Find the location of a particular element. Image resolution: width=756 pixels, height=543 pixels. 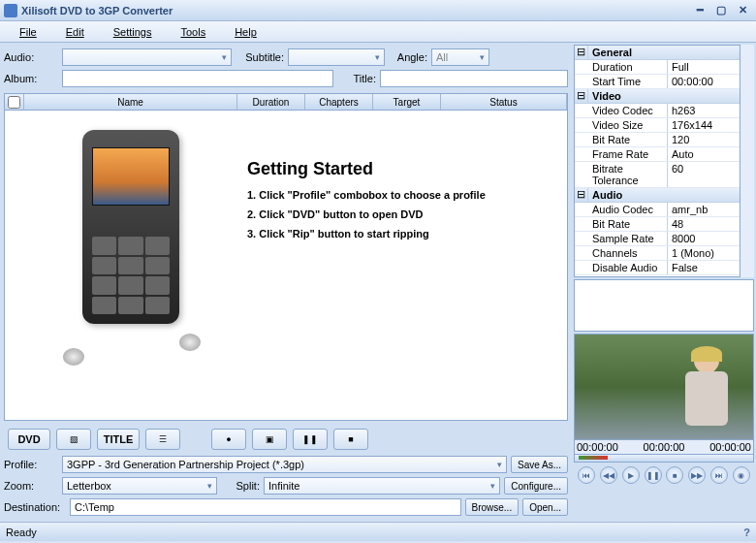

prop-key: Audio Codec is located at coordinates (621, 209).